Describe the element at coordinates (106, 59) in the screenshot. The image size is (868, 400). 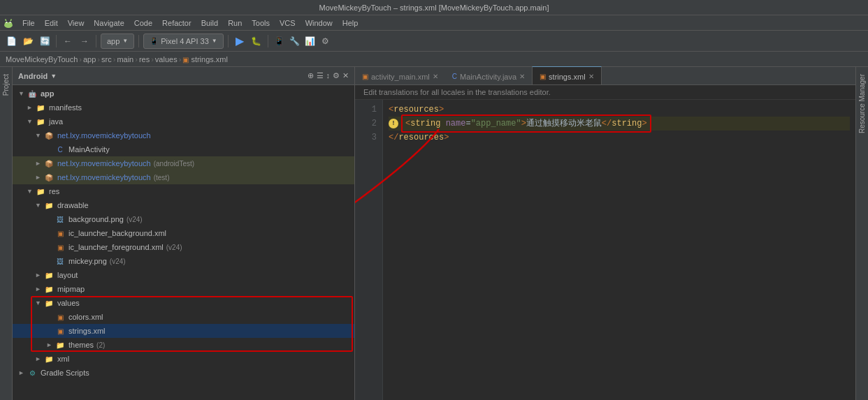
I see `breadcrumb-src: src` at that location.